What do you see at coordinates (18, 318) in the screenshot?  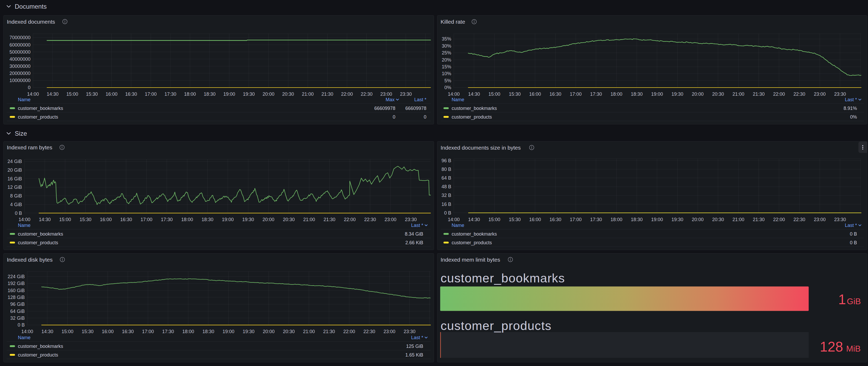 I see `svg-text: 32 GiB` at bounding box center [18, 318].